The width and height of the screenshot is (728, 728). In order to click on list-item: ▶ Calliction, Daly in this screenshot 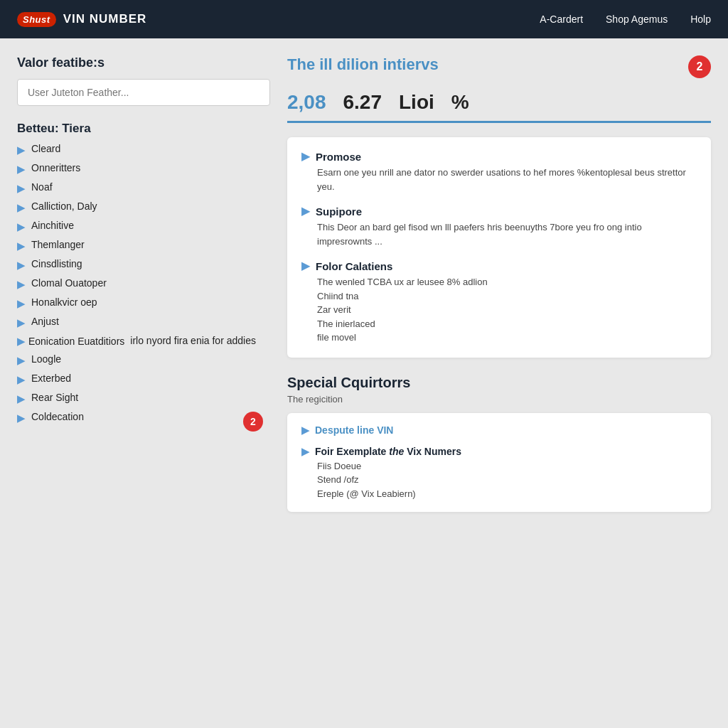, I will do `click(144, 208)`.